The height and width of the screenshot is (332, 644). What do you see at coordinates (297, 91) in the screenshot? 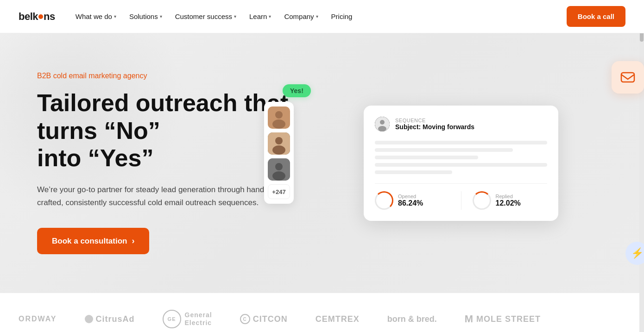
I see `yes-badge: Yes!` at bounding box center [297, 91].